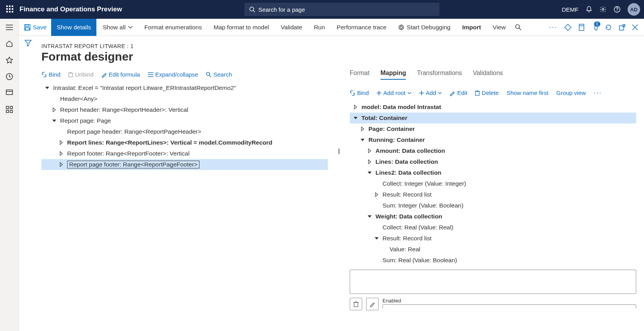 This screenshot has height=331, width=644. I want to click on help-icon, so click(617, 9).